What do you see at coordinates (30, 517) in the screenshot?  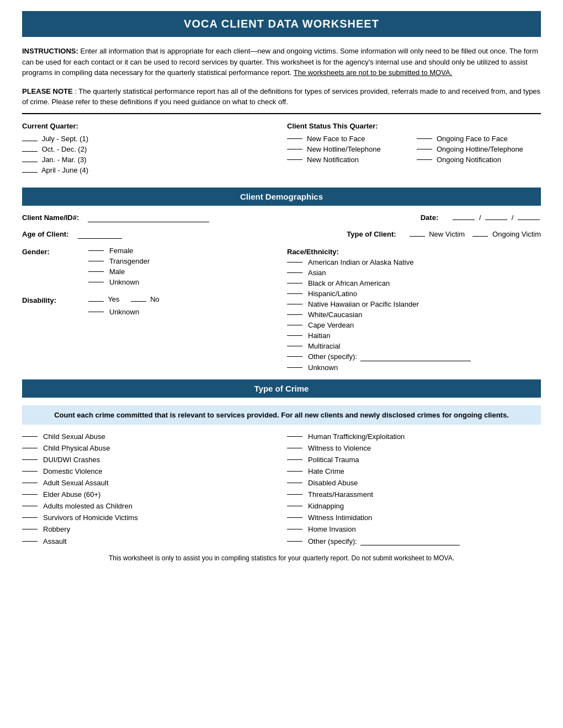 I see `crime-sh-blank` at bounding box center [30, 517].